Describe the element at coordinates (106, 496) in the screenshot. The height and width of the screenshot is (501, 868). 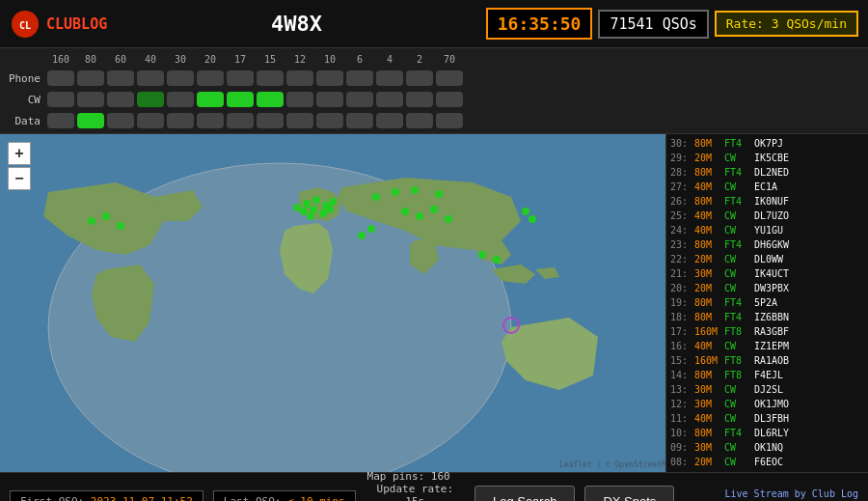
I see `first-qso-box: First QSO: 2023-11-07 11:52` at that location.